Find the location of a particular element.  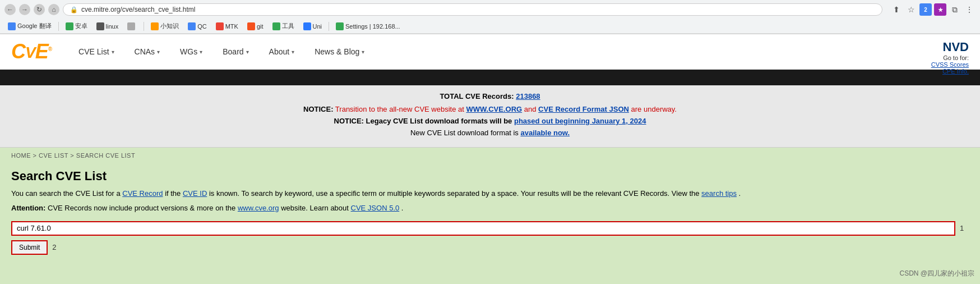

nvd-goto: Go to for: is located at coordinates (950, 58).